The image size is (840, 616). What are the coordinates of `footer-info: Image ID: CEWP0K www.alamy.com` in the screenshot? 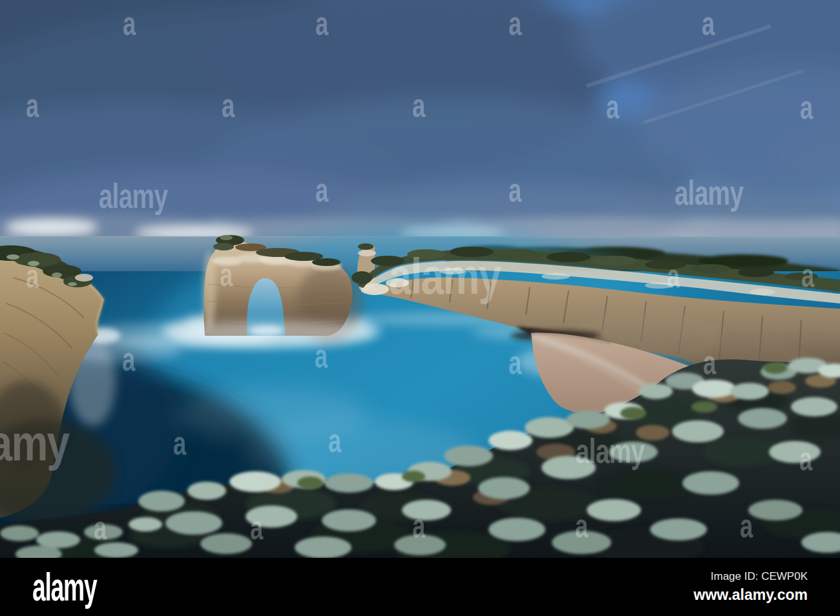 It's located at (751, 587).